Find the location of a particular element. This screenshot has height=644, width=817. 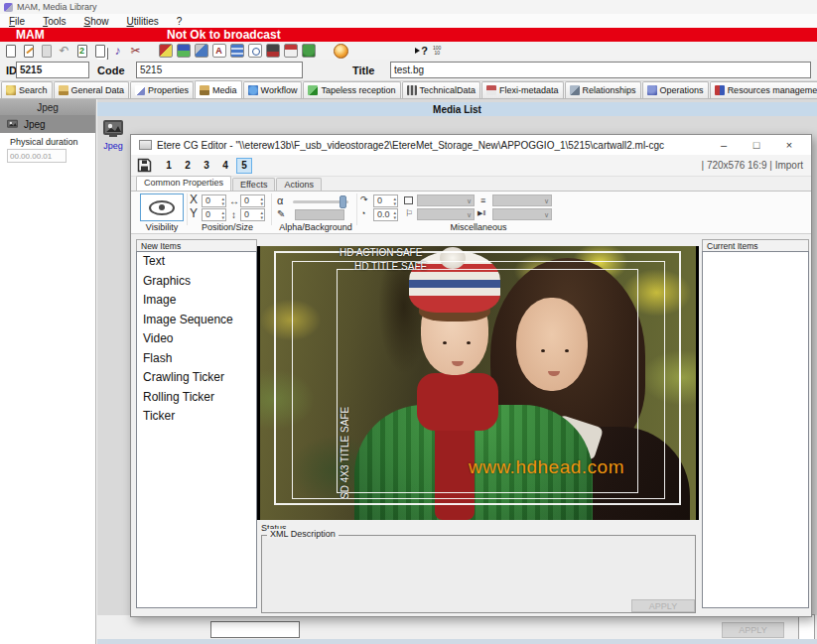

dialog-toolbar: 1 2 3 4 5 | 720x576 16:9 | Import is located at coordinates (471, 166).